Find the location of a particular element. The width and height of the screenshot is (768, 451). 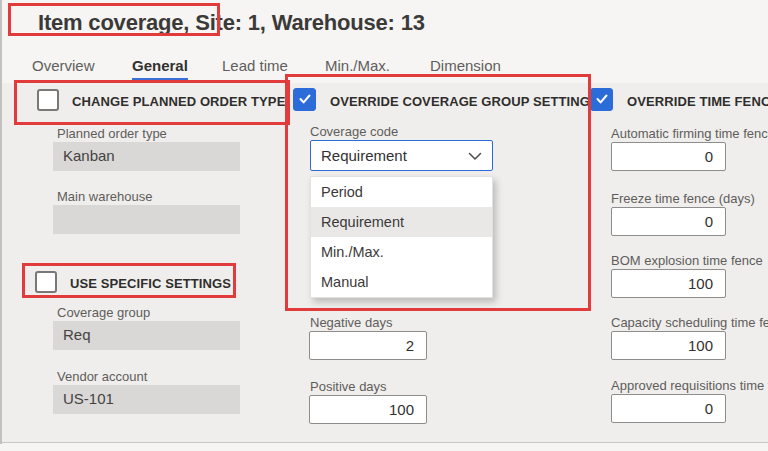

automatic-firming-time-fence-input: 0 is located at coordinates (668, 156).